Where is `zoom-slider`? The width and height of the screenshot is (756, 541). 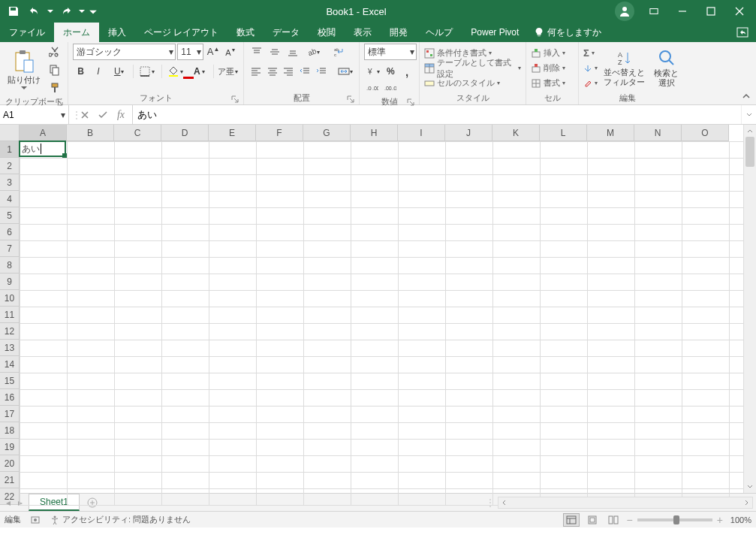
zoom-slider is located at coordinates (675, 520).